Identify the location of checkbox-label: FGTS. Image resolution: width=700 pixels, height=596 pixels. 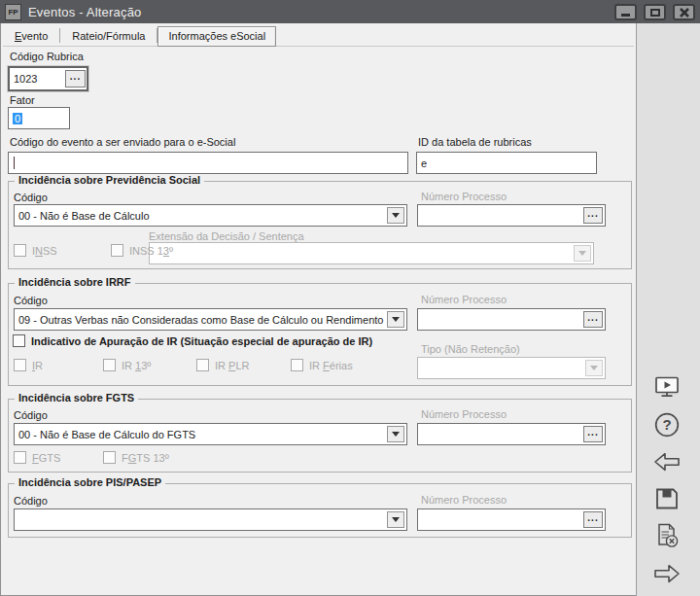
(47, 458).